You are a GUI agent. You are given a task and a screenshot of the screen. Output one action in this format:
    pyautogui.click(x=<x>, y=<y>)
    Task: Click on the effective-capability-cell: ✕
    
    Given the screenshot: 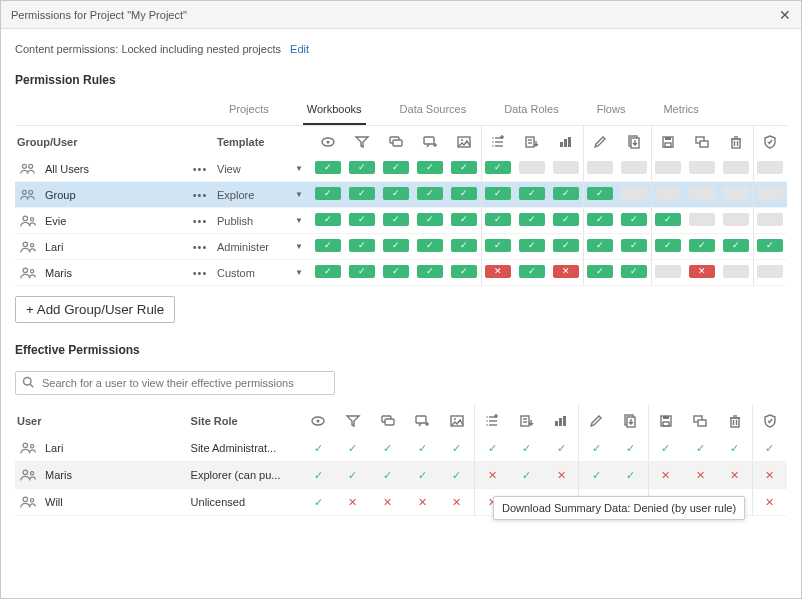 What is the action you would take?
    pyautogui.click(x=458, y=502)
    